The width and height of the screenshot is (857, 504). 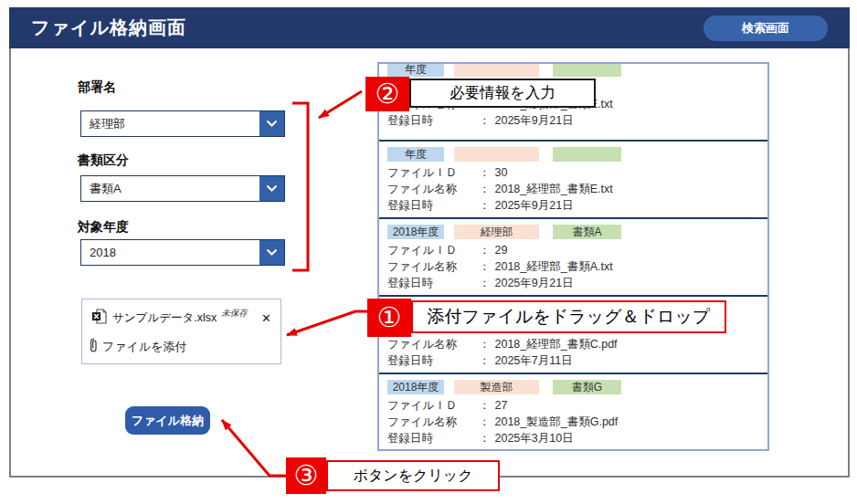 I want to click on attach-file-button: ファイルを添付, so click(x=181, y=347).